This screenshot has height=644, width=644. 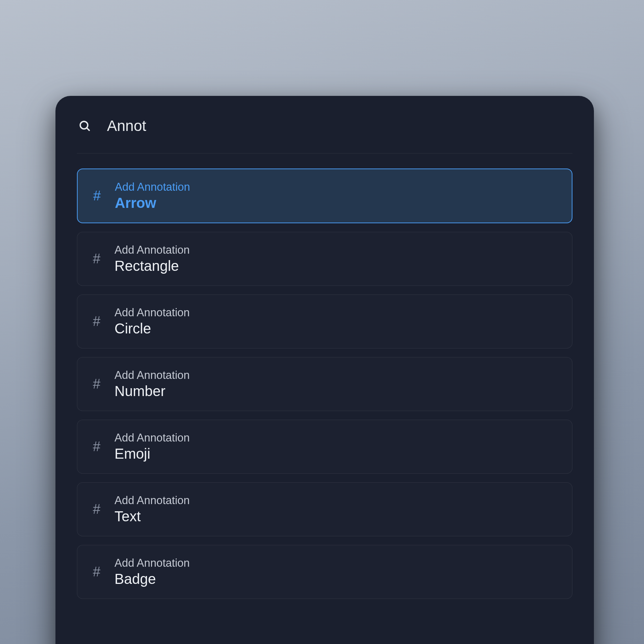 What do you see at coordinates (152, 203) in the screenshot?
I see `result-name: Arrow` at bounding box center [152, 203].